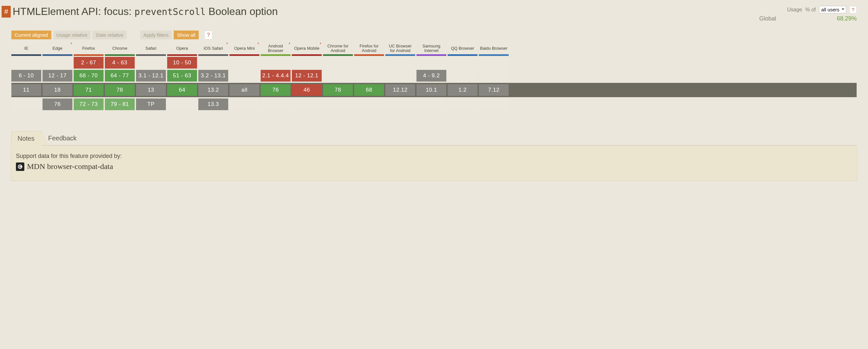 Image resolution: width=868 pixels, height=349 pixels. What do you see at coordinates (120, 63) in the screenshot?
I see `version-cell: 4 - 63` at bounding box center [120, 63].